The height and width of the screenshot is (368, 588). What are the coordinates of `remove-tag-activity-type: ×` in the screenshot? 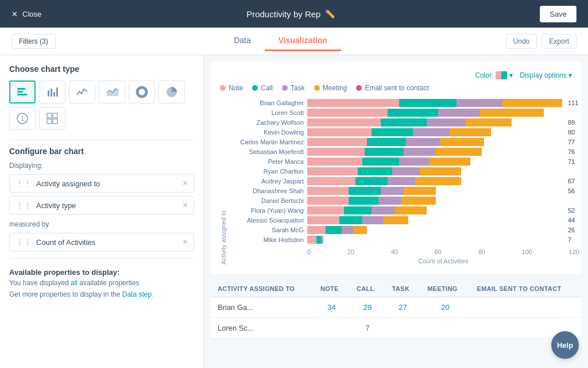 It's located at (185, 205).